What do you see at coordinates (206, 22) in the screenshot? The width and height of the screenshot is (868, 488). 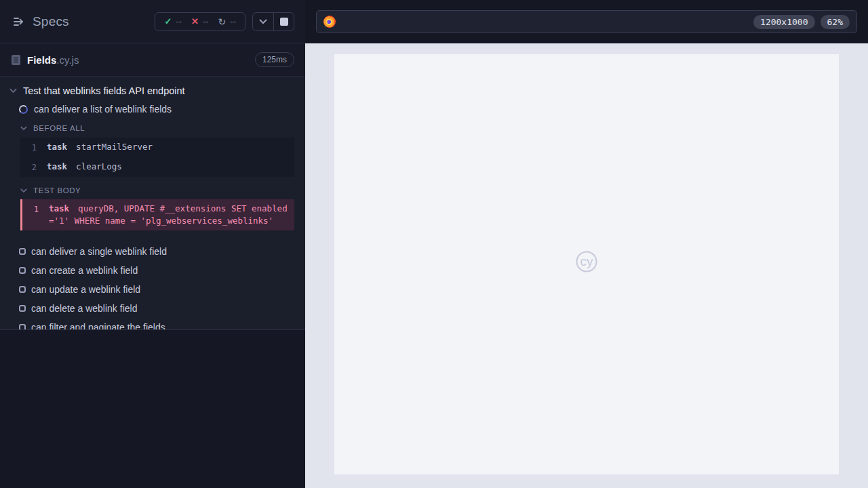 I see `failed-count: --` at bounding box center [206, 22].